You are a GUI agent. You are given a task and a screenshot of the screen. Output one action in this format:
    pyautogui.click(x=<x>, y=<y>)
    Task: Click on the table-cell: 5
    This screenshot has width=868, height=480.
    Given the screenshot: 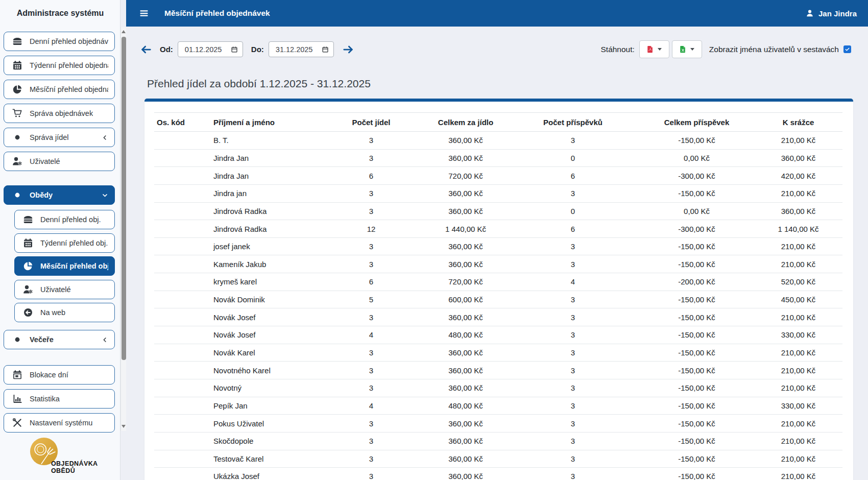 What is the action you would take?
    pyautogui.click(x=371, y=299)
    